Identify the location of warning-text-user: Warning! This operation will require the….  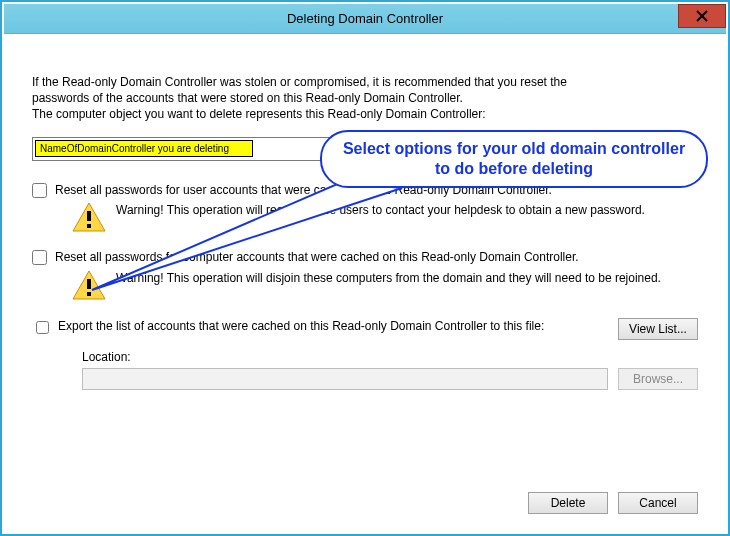
(380, 210).